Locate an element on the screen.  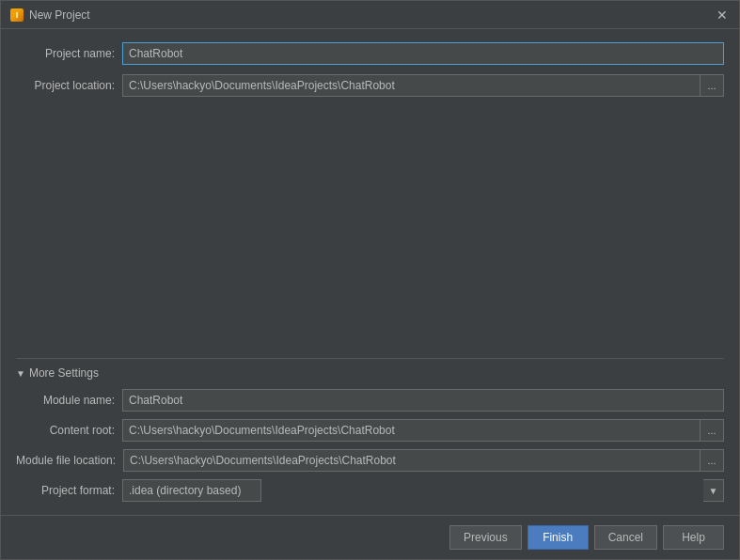
content-root-input is located at coordinates (411, 430).